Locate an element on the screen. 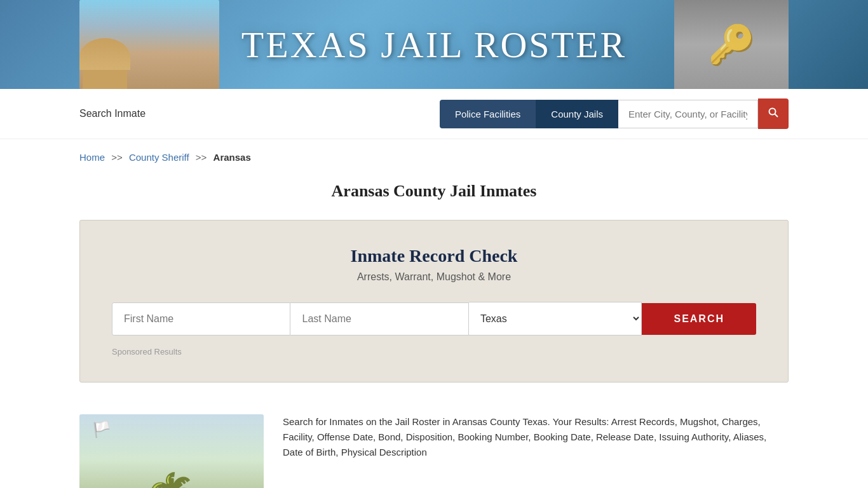 This screenshot has width=868, height=488. sponsored-results-label: Sponsored Results is located at coordinates (434, 352).